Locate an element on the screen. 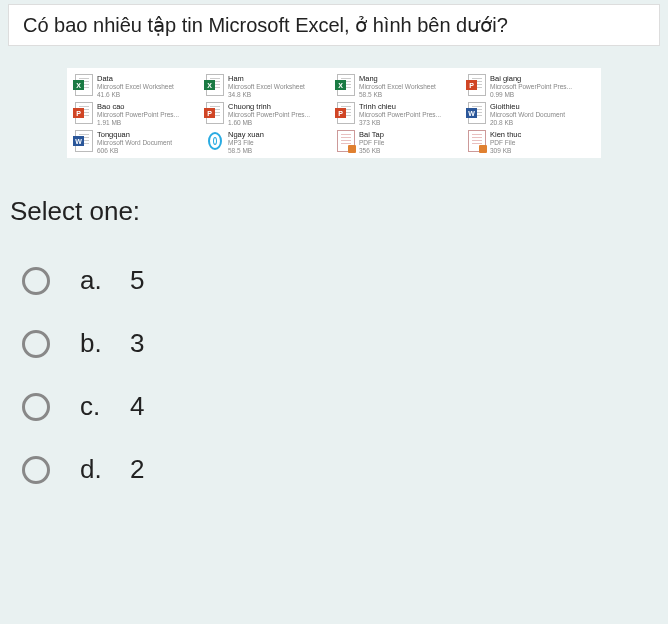  file-item: XHamMicrosoft Excel Worksheet34.8 KB is located at coordinates (268, 87).